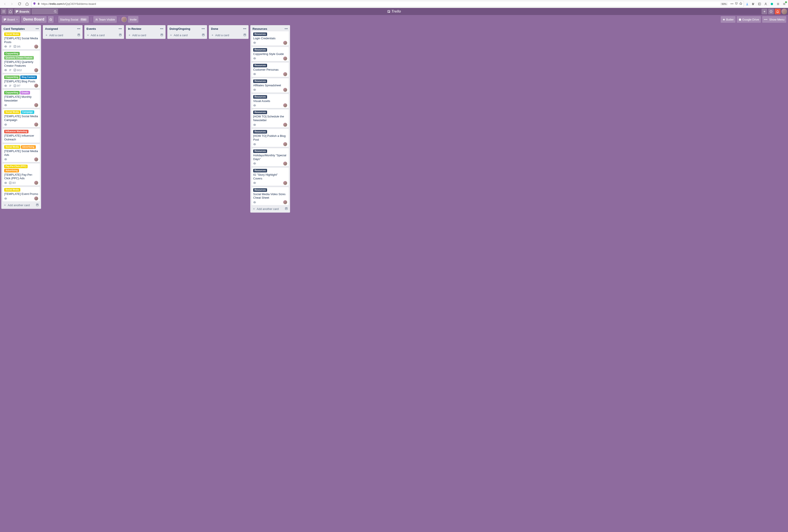 The image size is (788, 532). I want to click on download-icon, so click(747, 4).